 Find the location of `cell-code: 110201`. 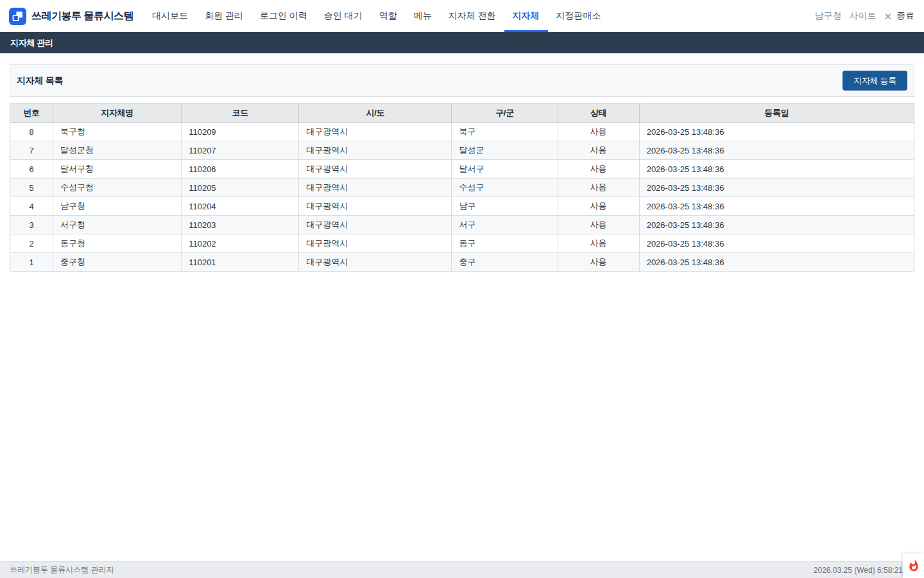

cell-code: 110201 is located at coordinates (240, 262).